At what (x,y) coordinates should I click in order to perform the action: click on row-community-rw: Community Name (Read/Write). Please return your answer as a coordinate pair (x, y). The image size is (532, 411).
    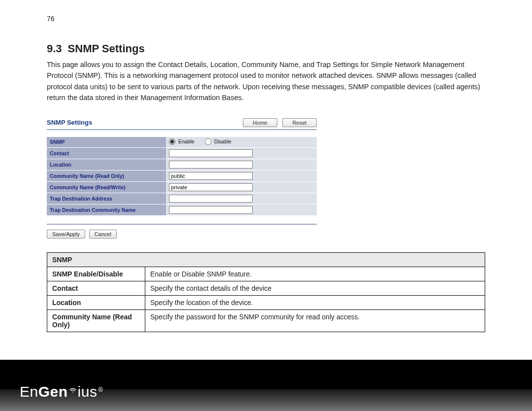
    Looking at the image, I should click on (182, 187).